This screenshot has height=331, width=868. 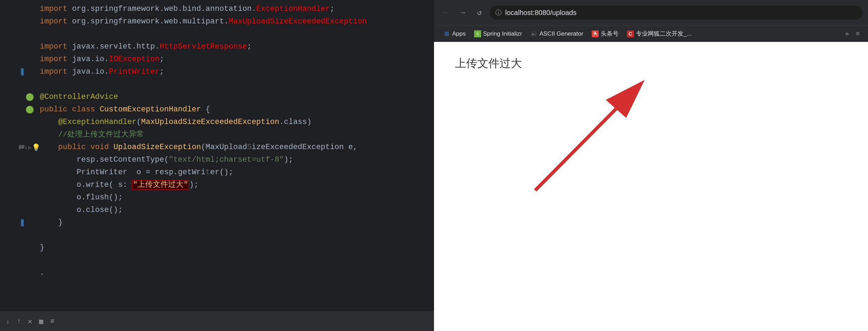 I want to click on code-line-8: 🟢 @ControllerAdvice, so click(x=217, y=97).